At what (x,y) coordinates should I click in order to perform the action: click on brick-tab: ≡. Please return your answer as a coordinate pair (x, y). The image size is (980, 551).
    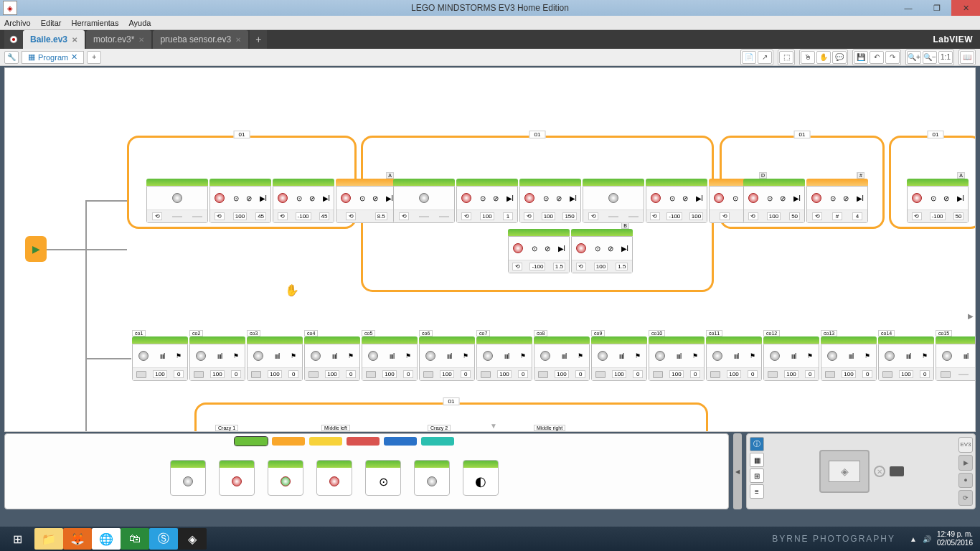
    Looking at the image, I should click on (757, 491).